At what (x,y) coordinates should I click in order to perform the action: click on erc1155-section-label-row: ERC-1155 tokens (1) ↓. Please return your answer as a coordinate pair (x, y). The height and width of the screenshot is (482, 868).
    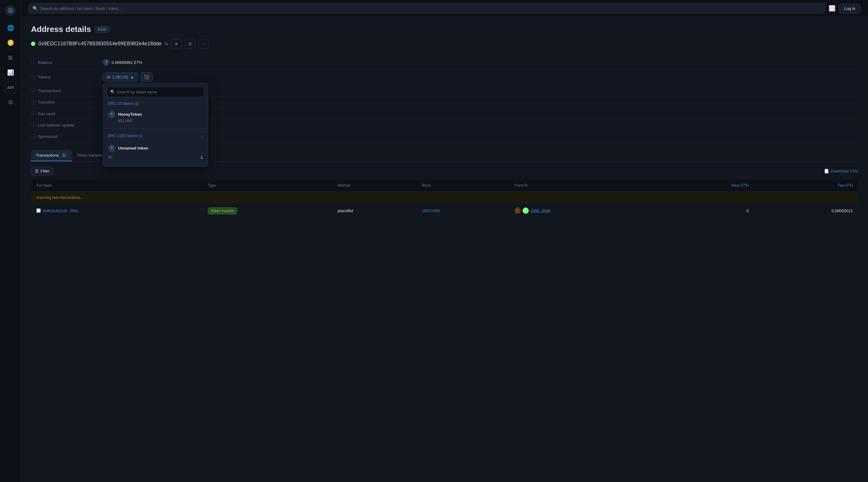
    Looking at the image, I should click on (156, 136).